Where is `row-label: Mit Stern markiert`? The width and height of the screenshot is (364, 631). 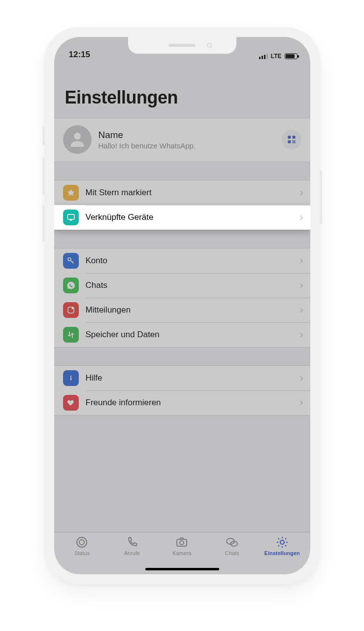 row-label: Mit Stern markiert is located at coordinates (193, 193).